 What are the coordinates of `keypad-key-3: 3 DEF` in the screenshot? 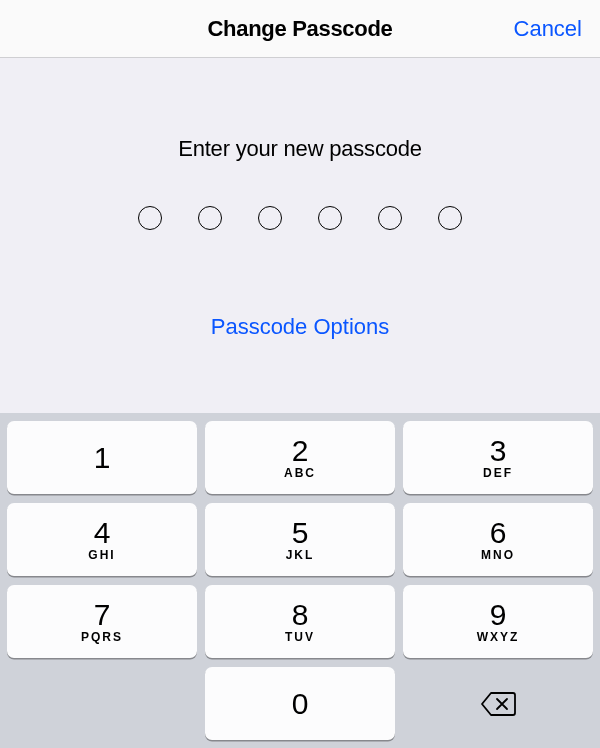 It's located at (498, 458).